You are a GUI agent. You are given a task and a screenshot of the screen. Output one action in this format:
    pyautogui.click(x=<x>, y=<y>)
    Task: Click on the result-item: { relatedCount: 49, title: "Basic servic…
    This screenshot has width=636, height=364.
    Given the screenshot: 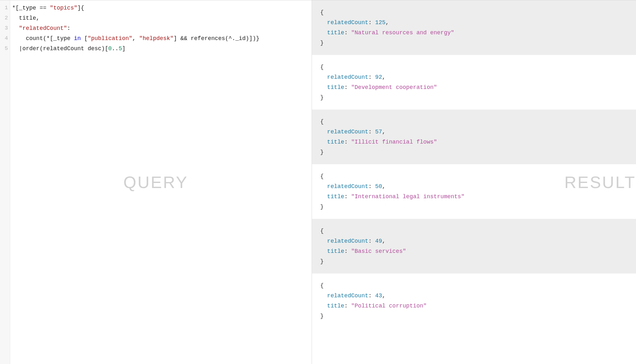 What is the action you would take?
    pyautogui.click(x=474, y=246)
    